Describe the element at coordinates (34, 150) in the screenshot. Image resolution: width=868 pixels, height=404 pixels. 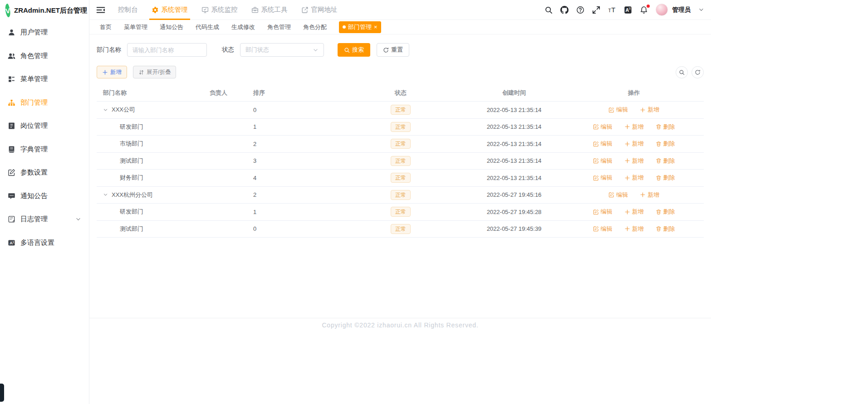
I see `sidebar-item-label: 字典管理` at that location.